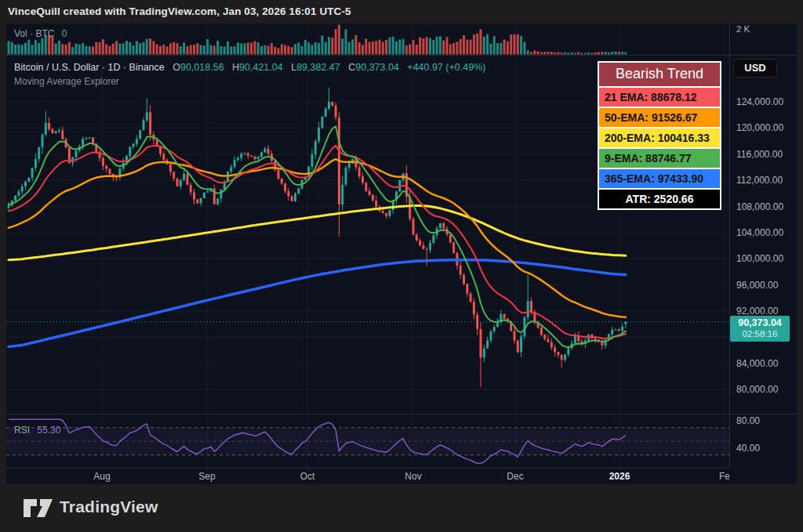  What do you see at coordinates (620, 476) in the screenshot?
I see `time-axis-label-2026: 2026` at bounding box center [620, 476].